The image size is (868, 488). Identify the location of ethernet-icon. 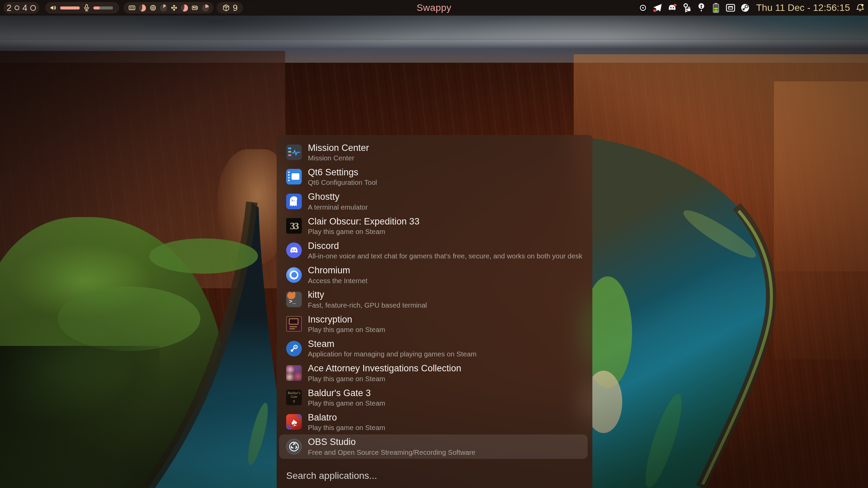
(731, 8).